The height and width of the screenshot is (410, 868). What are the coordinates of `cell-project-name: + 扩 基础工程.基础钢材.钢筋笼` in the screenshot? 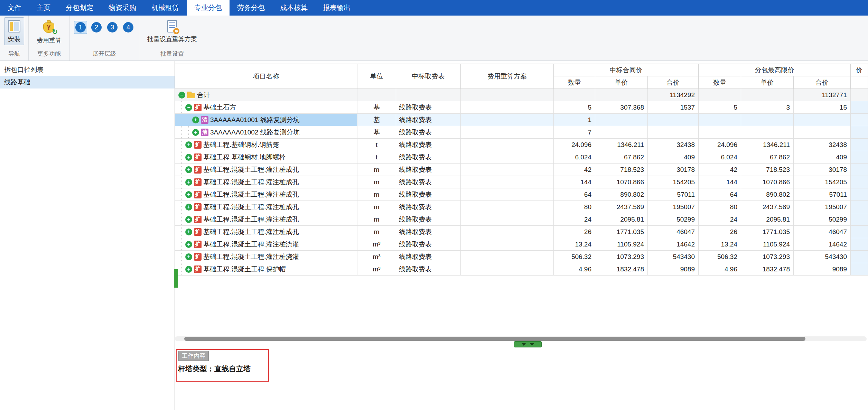 It's located at (266, 145).